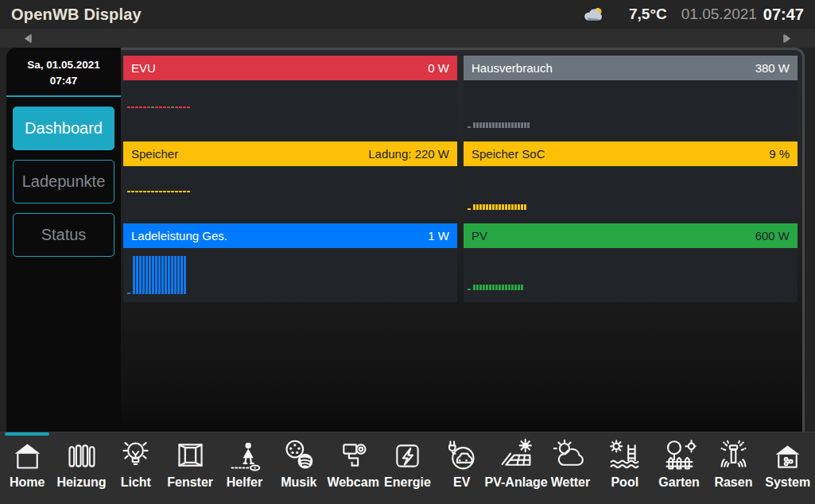 This screenshot has height=504, width=815. Describe the element at coordinates (76, 14) in the screenshot. I see `page-title: OpenWB Display` at that location.